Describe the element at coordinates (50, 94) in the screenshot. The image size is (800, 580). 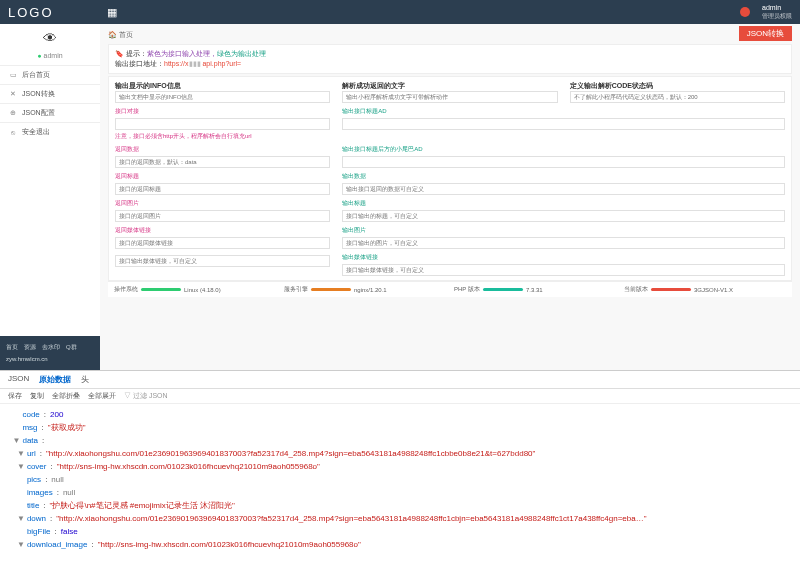
I see `sidebar-item-1: ✕JSON转换` at that location.